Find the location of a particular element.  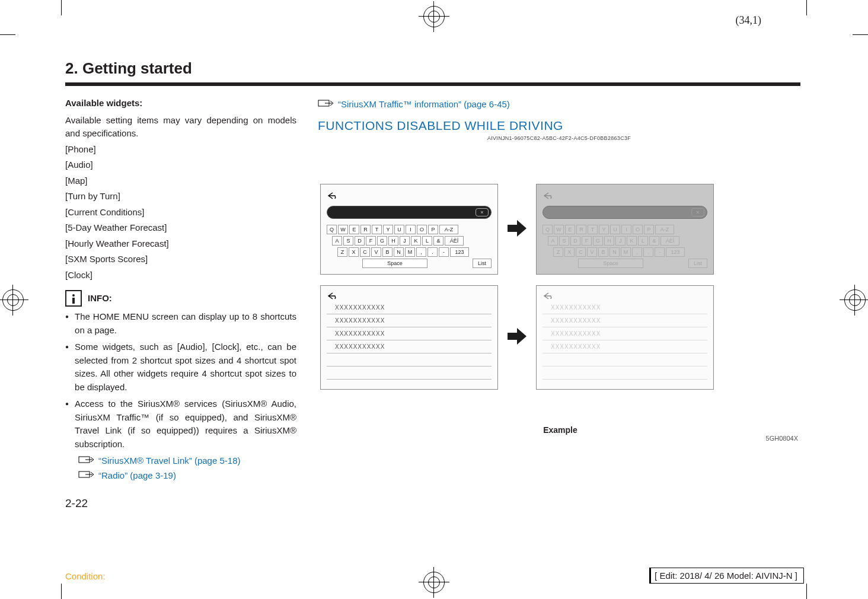

xref-link: “SiriusXM® Travel Link” (page 5-18) is located at coordinates (170, 461).